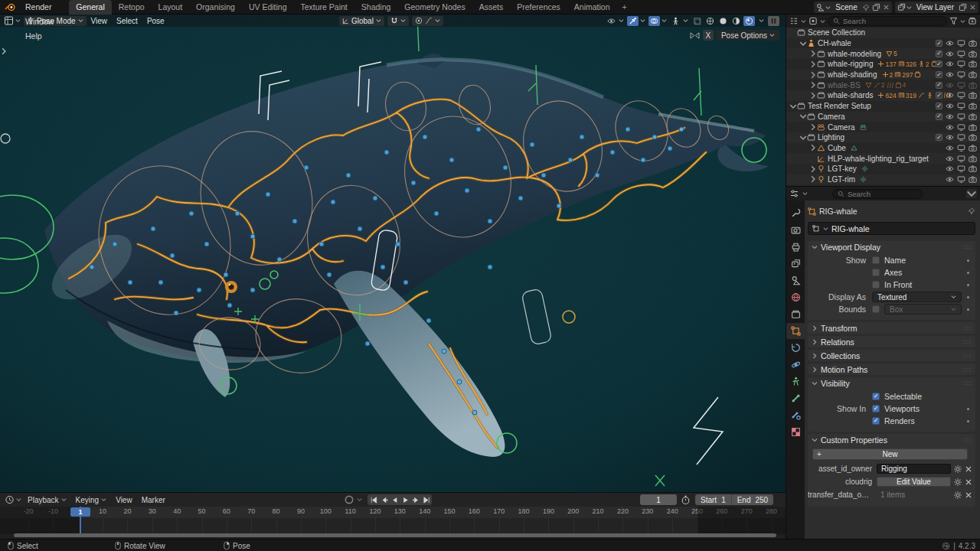  Describe the element at coordinates (884, 127) in the screenshot. I see `outliner-row: Camera` at that location.